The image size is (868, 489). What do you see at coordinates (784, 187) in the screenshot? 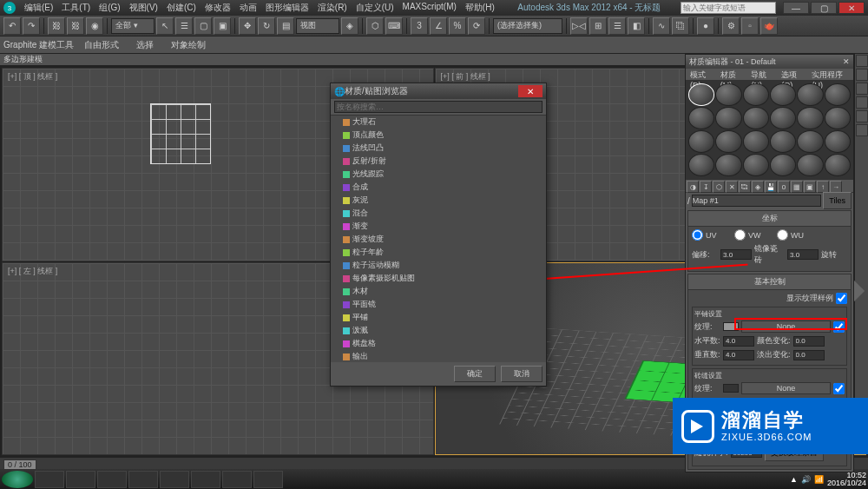
I see `mat-id-button: 0` at bounding box center [784, 187].